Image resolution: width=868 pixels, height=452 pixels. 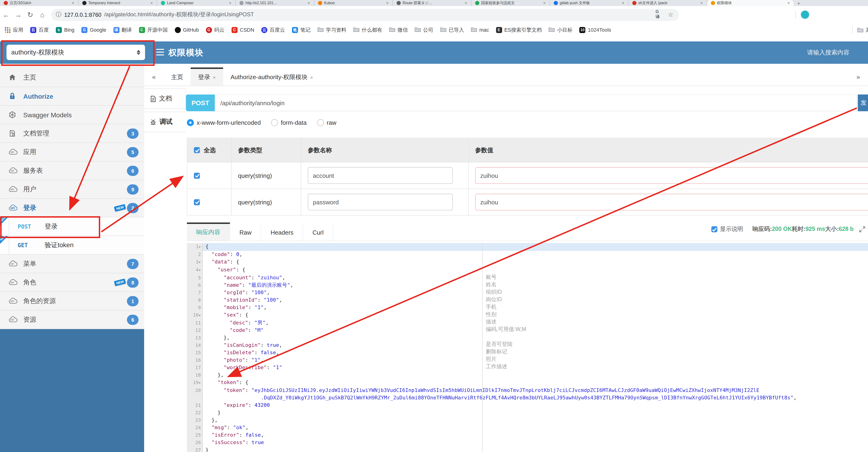 What do you see at coordinates (511, 3) in the screenshot?
I see `browser-tab: 国家税收参与流程文 ✕` at bounding box center [511, 3].